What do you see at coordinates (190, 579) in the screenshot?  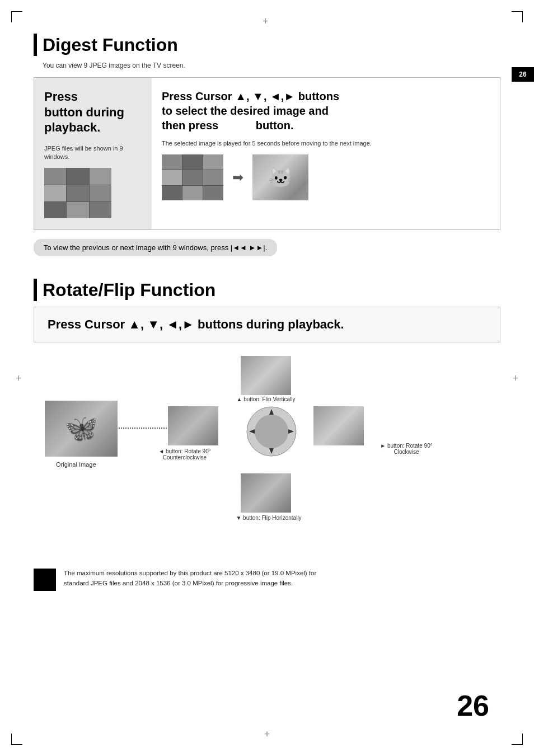 I see `note-text: The maximum resolutions supported by thi…` at bounding box center [190, 579].